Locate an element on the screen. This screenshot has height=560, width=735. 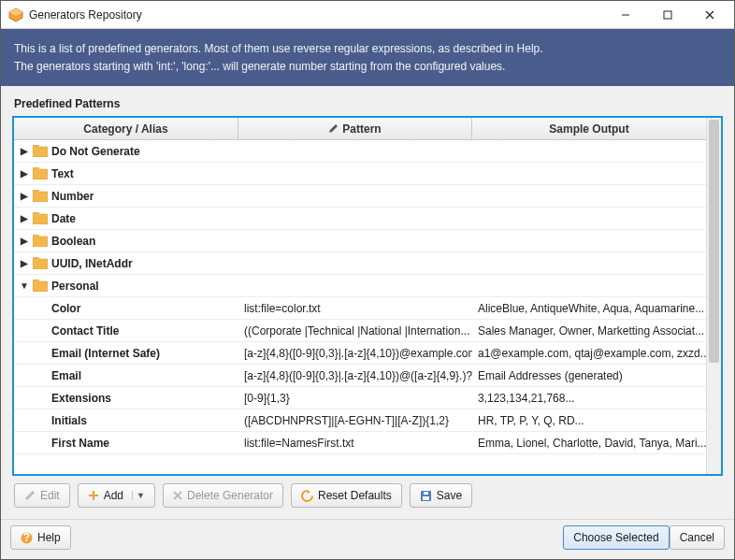
table-row: Email[a-z]{4,8}([0-9]{0,3}|.[a-z]{4,10})… is located at coordinates (360, 376).